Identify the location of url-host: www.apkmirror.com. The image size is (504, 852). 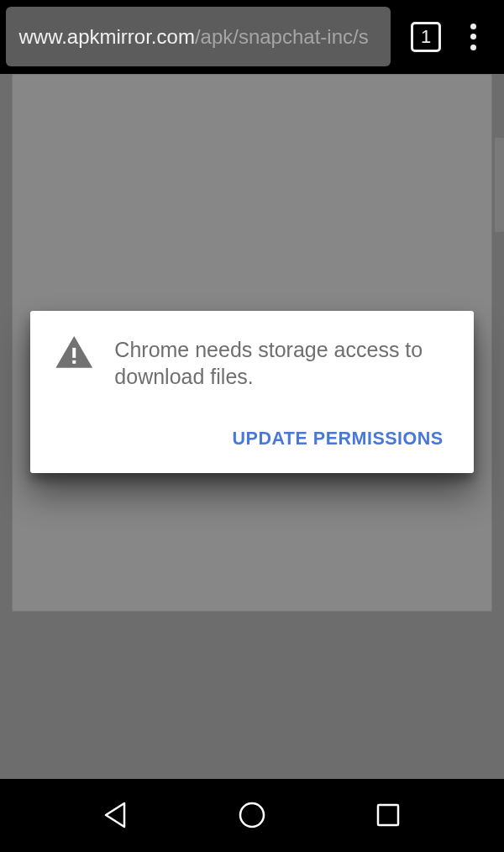
(108, 37).